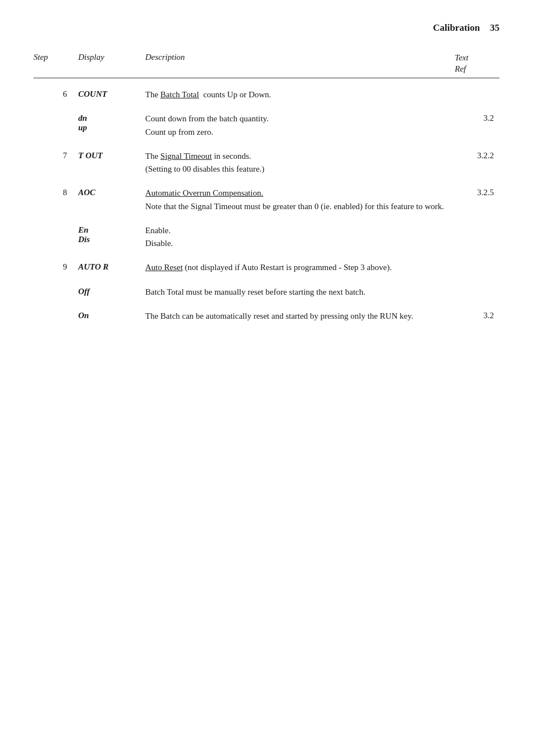  I want to click on text-ref: 3.2.5, so click(477, 192).